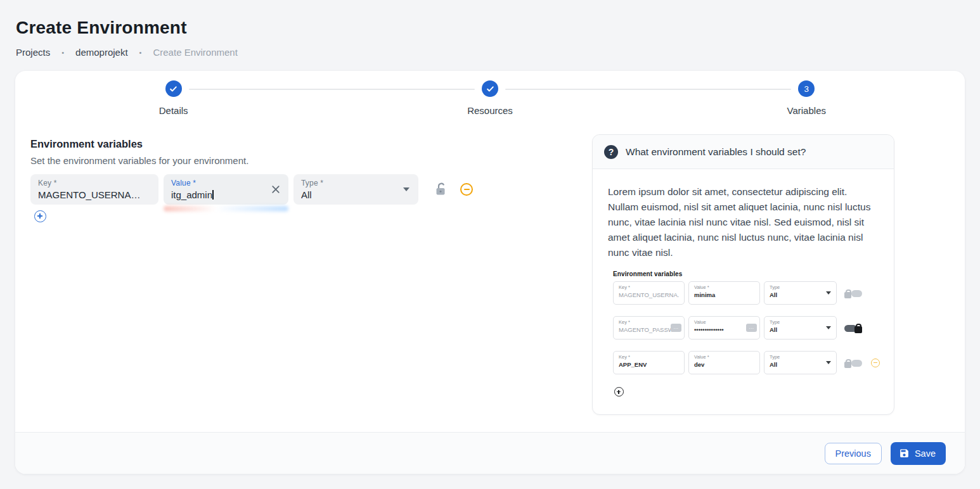 This screenshot has height=489, width=980. Describe the element at coordinates (743, 152) in the screenshot. I see `help-card-header: ? What environment variables I should se…` at that location.